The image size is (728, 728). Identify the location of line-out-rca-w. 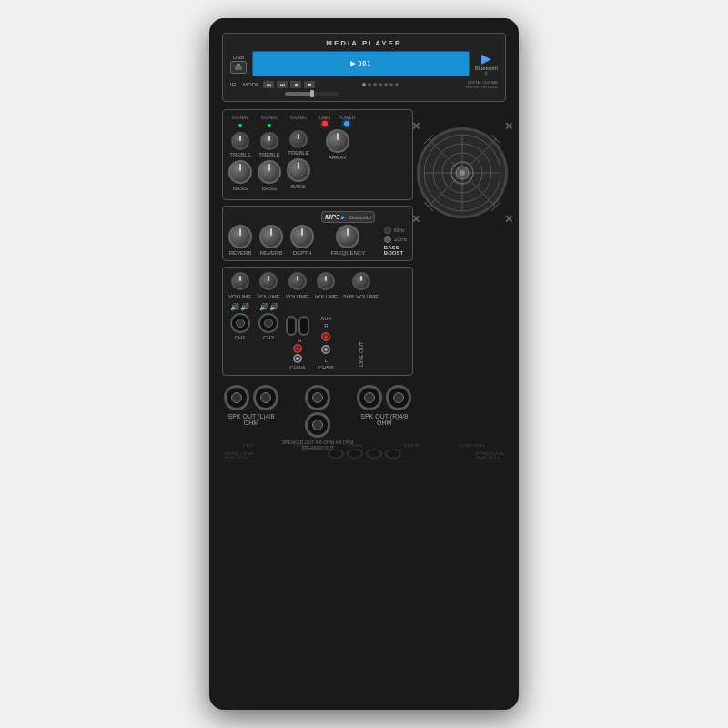
(326, 349).